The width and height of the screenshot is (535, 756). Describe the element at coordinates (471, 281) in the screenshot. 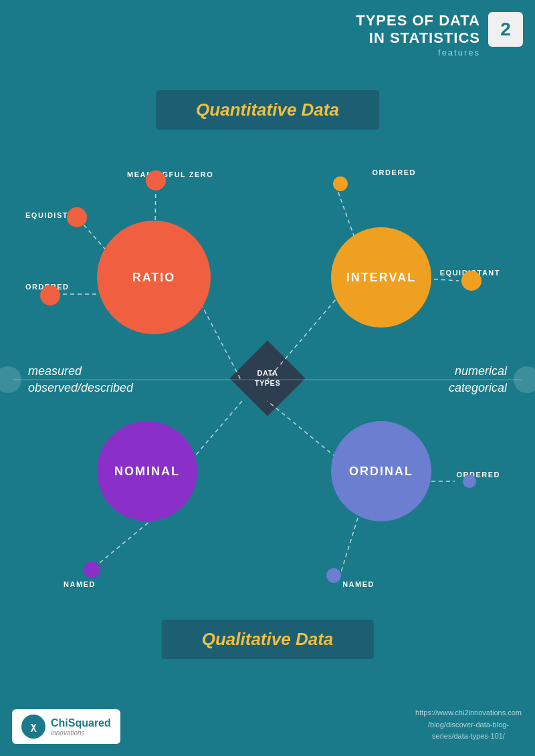

I see `dot-interval-equidistant` at that location.